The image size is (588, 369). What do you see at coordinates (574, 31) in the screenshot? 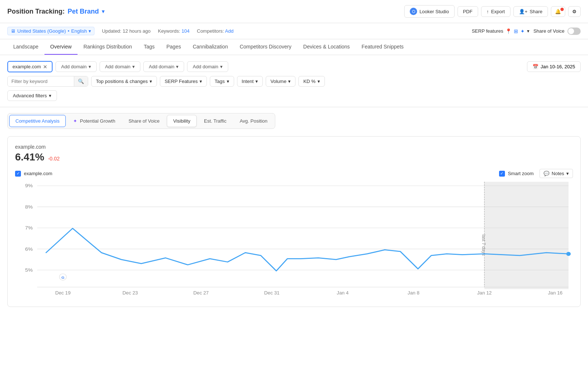
I see `sov-toggle-switch` at bounding box center [574, 31].